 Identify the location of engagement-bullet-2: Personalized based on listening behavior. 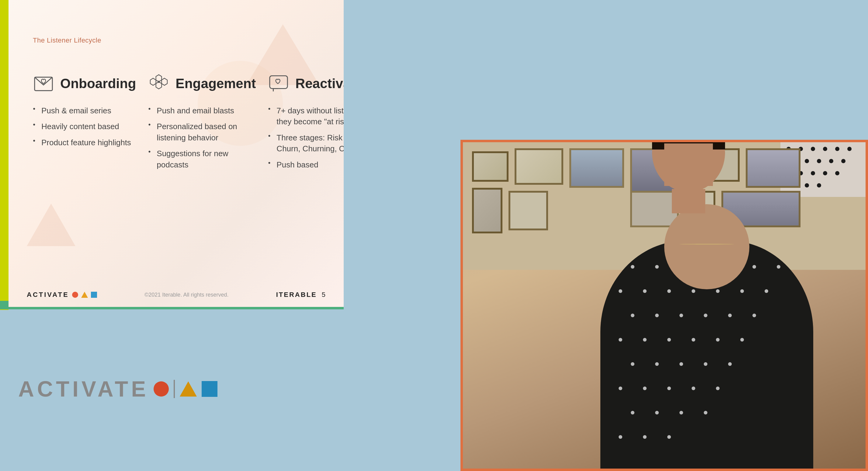
(202, 132).